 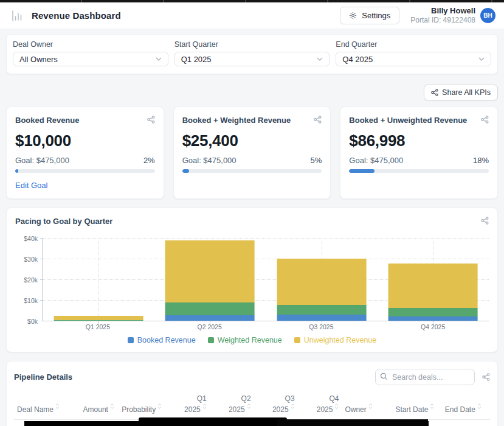 I want to click on kpi-percent: 18%, so click(x=481, y=161).